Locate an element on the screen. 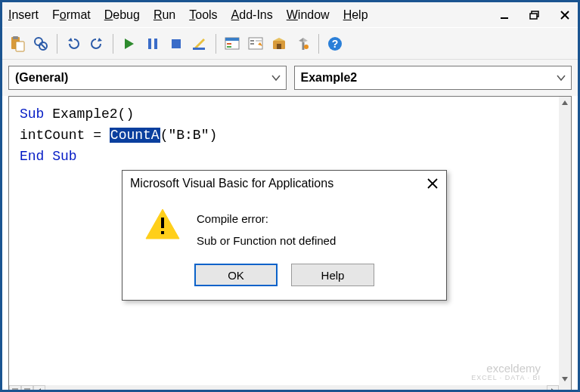 The image size is (580, 392). menu-run: Run is located at coordinates (165, 15).